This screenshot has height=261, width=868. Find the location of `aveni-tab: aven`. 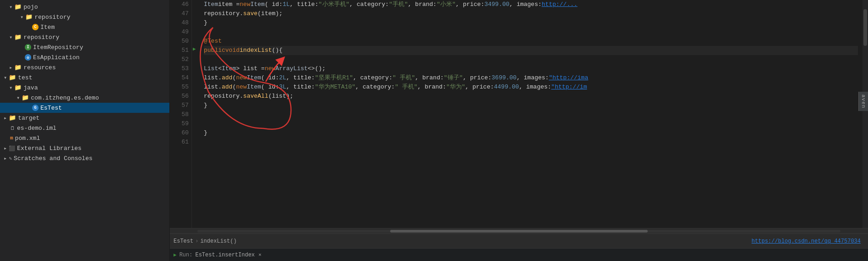

aveni-tab: aven is located at coordinates (863, 101).